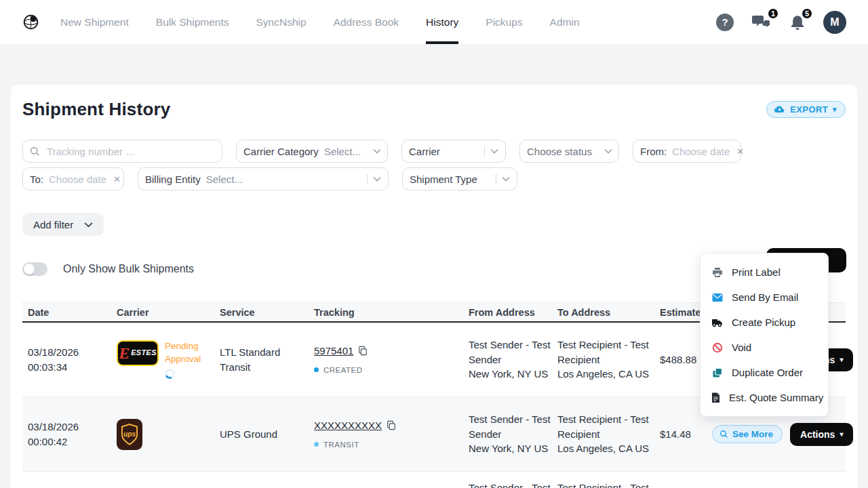 Image resolution: width=868 pixels, height=488 pixels. What do you see at coordinates (741, 152) in the screenshot?
I see `clear-from-date-icon: ✕` at bounding box center [741, 152].